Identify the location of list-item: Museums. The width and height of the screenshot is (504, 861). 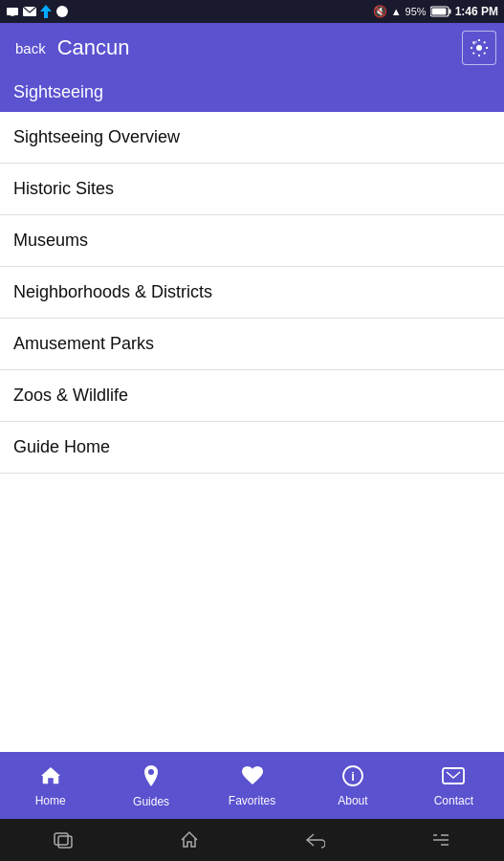
(252, 241).